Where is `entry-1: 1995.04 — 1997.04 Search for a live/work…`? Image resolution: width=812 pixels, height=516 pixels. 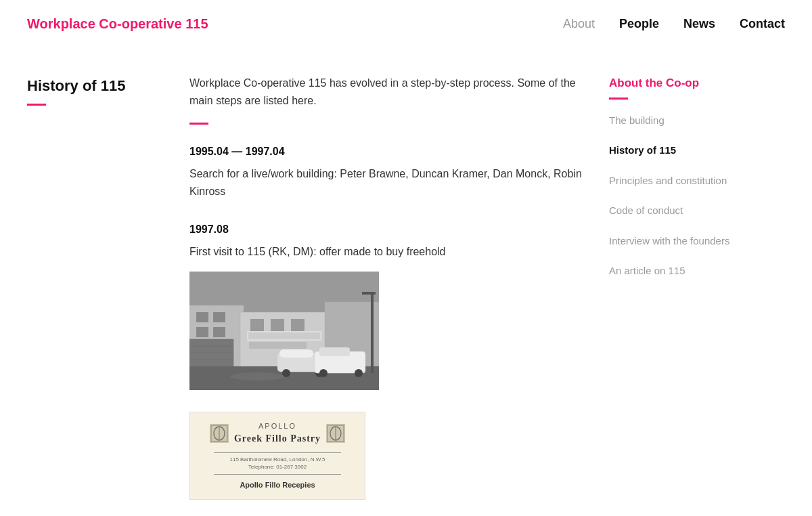 entry-1: 1995.04 — 1997.04 Search for a live/work… is located at coordinates (386, 172).